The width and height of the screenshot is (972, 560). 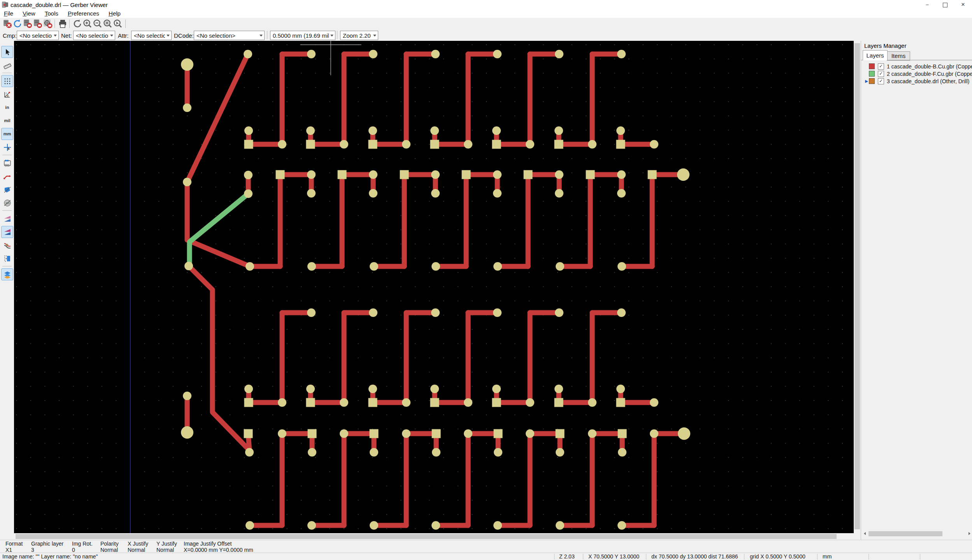 What do you see at coordinates (226, 36) in the screenshot?
I see `dcode-select-value: <No selection>` at bounding box center [226, 36].